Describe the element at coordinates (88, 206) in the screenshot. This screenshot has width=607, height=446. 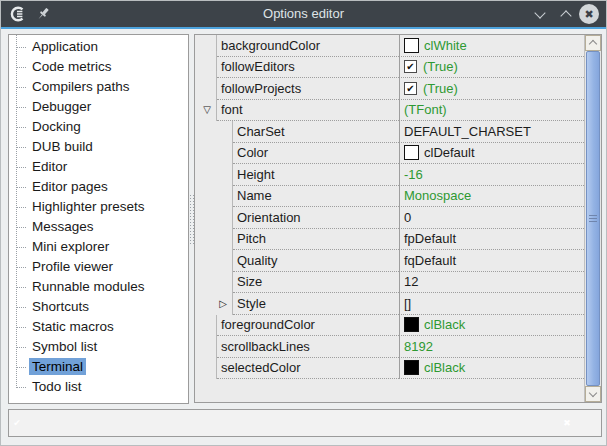
I see `sidebar-item-label: Highlighter presets` at that location.